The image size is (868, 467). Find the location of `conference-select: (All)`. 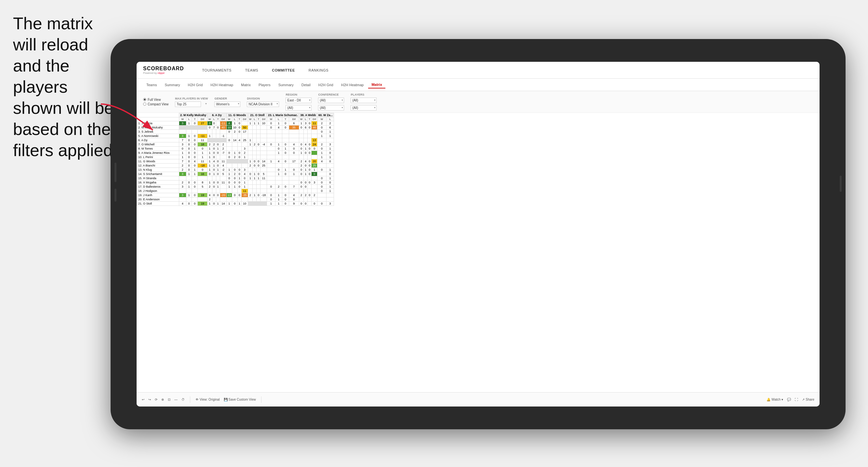

conference-select: (All) is located at coordinates (331, 100).